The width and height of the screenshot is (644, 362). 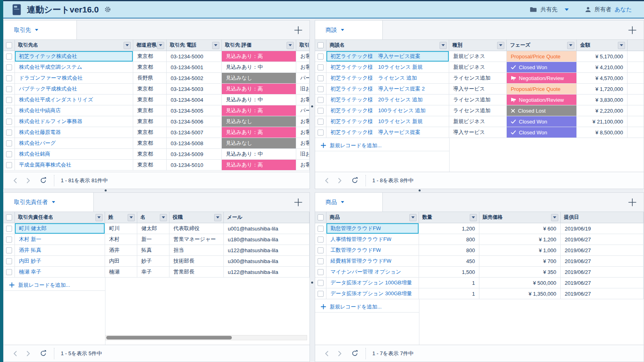 I want to click on record-link: 勤怠管理クラウドFW, so click(x=356, y=228).